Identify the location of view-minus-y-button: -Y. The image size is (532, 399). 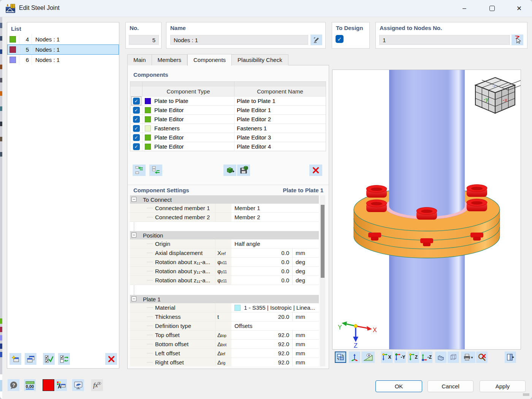
(400, 357).